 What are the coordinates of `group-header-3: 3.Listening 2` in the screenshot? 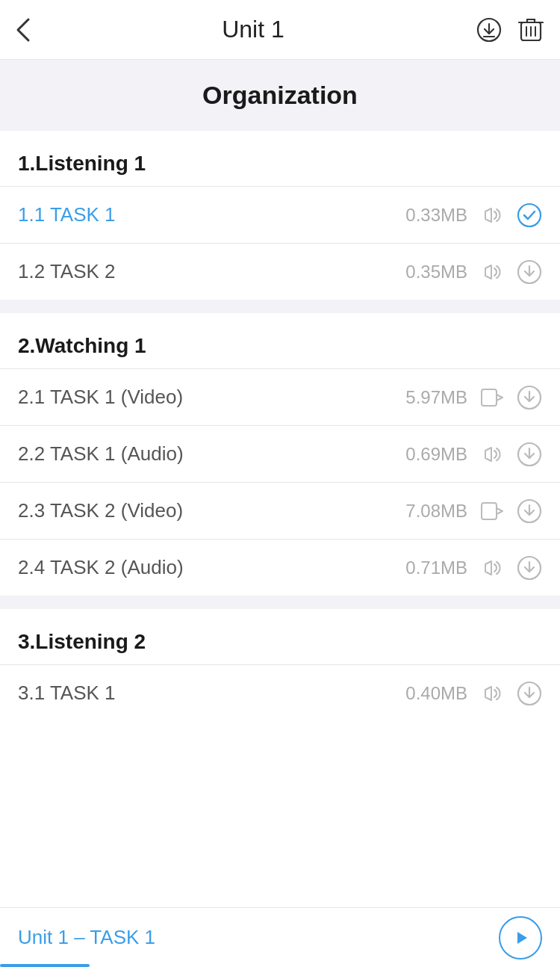 It's located at (280, 637).